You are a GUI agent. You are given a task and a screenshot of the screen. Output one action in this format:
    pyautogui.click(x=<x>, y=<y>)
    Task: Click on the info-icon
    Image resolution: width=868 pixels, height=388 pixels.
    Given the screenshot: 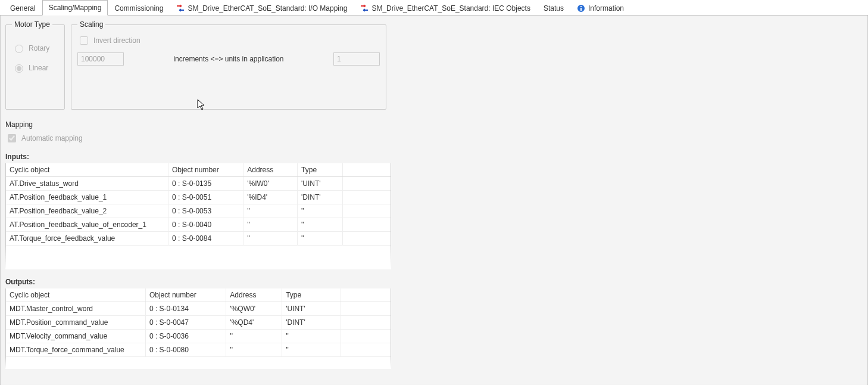 What is the action you would take?
    pyautogui.click(x=581, y=8)
    